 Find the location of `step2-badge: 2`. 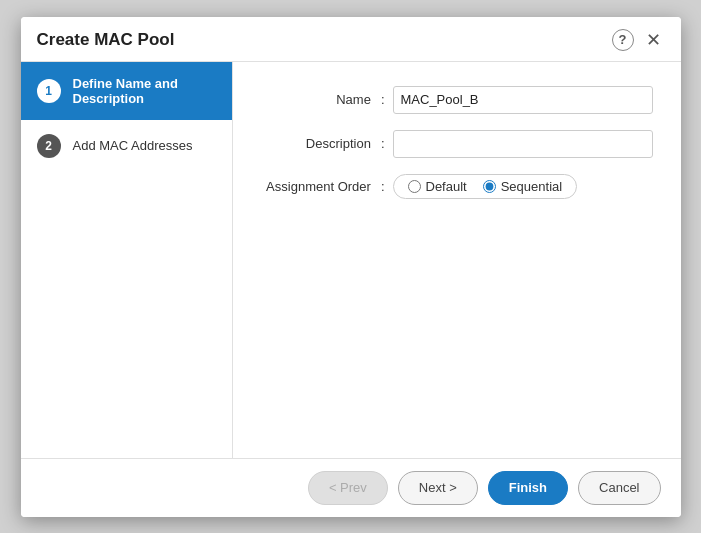

step2-badge: 2 is located at coordinates (49, 146).